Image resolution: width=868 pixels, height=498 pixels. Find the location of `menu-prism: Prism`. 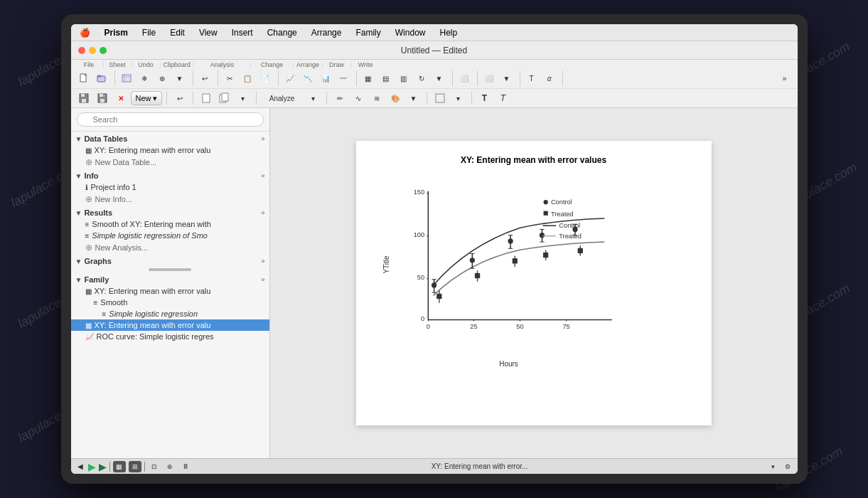

menu-prism: Prism is located at coordinates (117, 33).